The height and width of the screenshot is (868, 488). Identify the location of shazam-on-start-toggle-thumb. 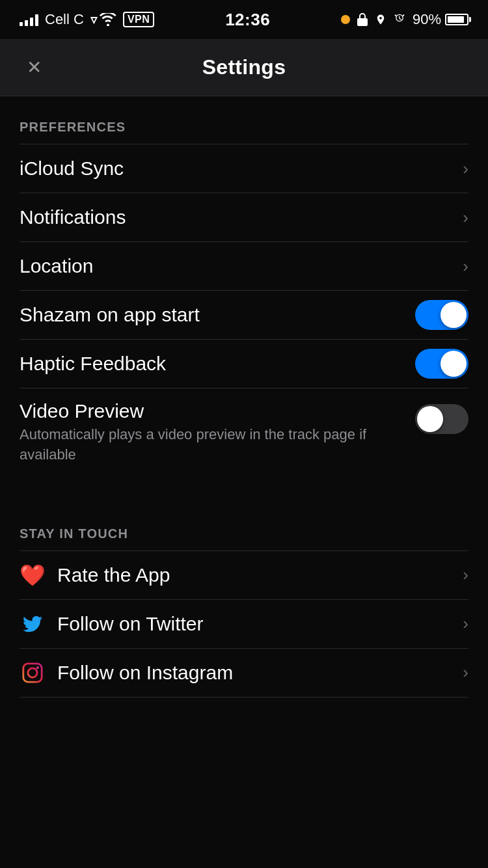
(454, 315).